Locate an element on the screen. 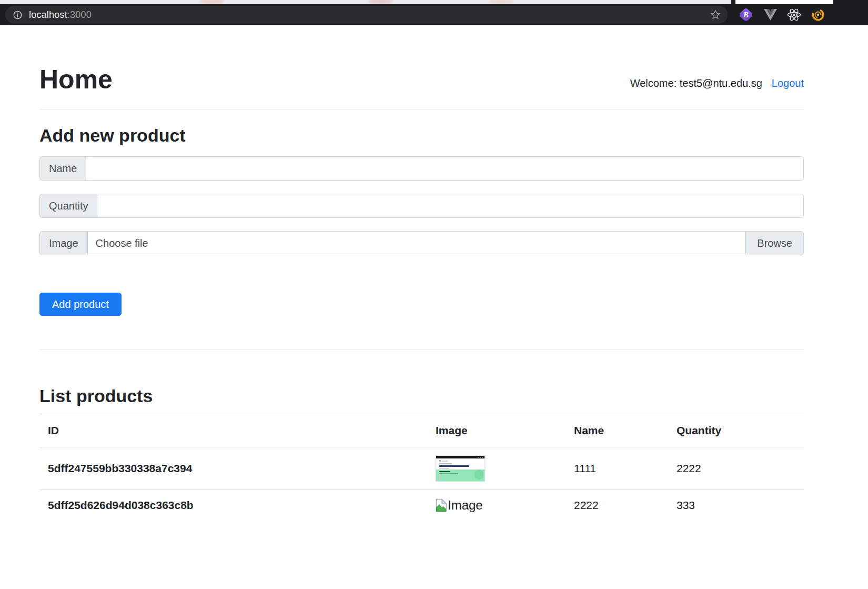 Image resolution: width=868 pixels, height=589 pixels. list-products-heading: List products is located at coordinates (422, 396).